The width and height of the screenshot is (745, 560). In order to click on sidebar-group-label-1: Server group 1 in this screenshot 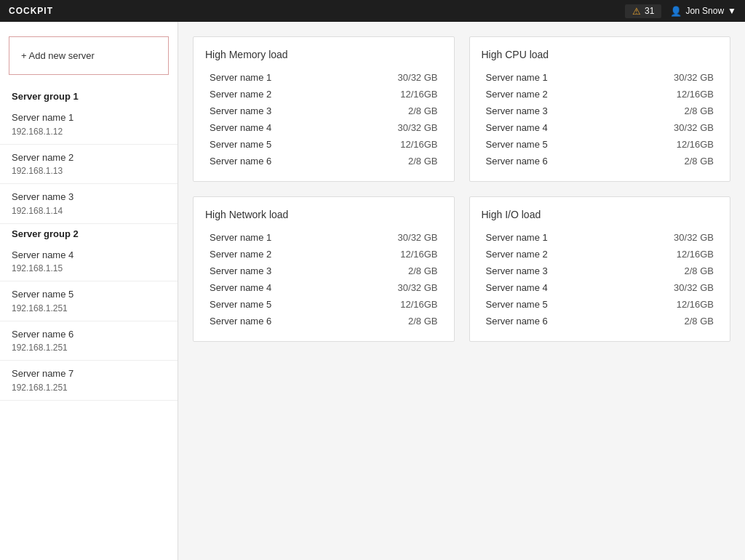, I will do `click(89, 96)`.